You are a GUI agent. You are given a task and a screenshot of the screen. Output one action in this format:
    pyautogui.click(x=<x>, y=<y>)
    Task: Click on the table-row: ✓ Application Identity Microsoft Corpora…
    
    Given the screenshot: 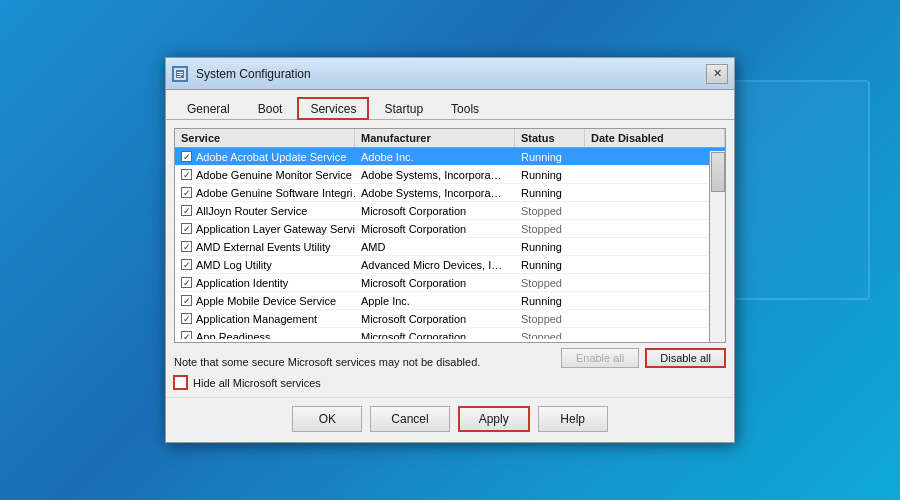 What is the action you would take?
    pyautogui.click(x=450, y=283)
    